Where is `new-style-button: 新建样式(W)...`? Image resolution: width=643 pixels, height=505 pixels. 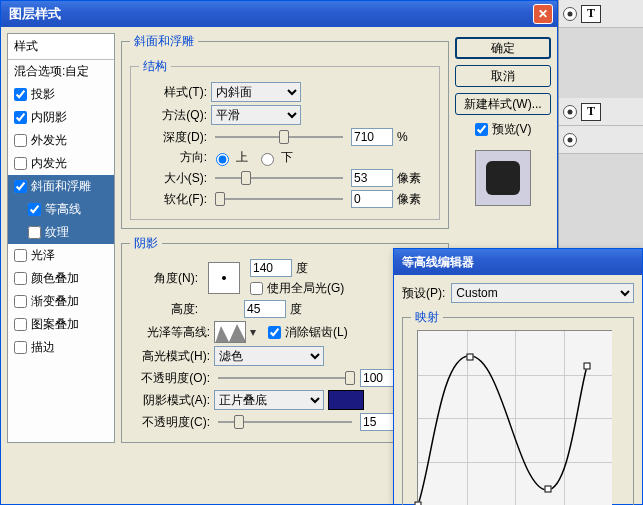 new-style-button: 新建样式(W)... is located at coordinates (503, 104).